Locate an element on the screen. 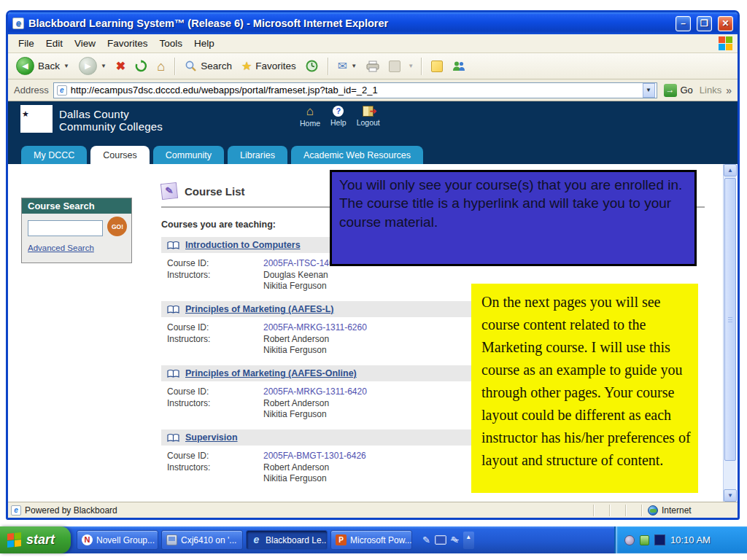 The image size is (747, 560). tab-courses: Courses is located at coordinates (120, 155).